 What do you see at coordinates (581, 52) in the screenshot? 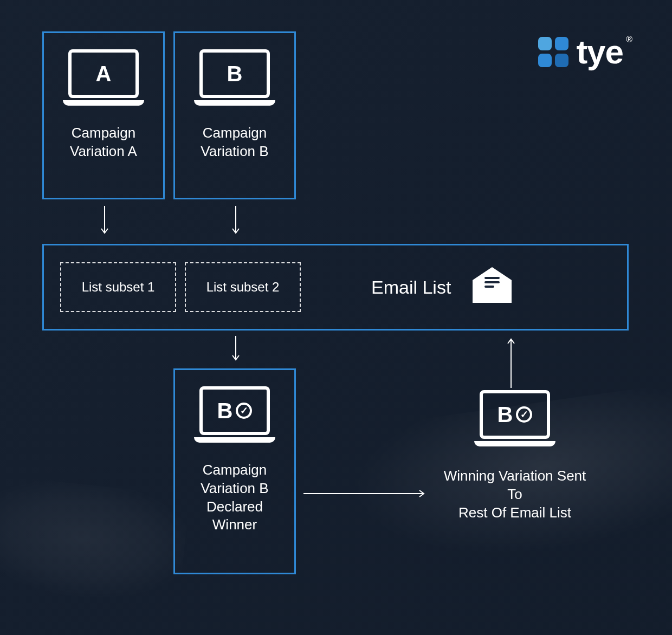
I see `brand-logo: tye®` at bounding box center [581, 52].